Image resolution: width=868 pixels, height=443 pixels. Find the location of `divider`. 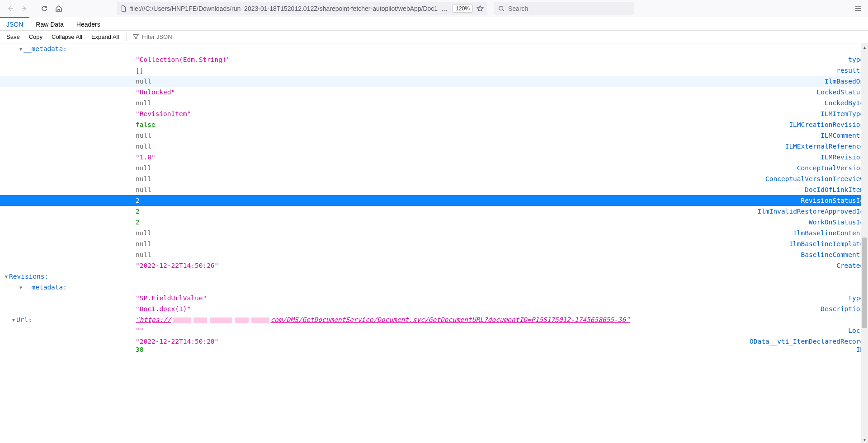

divider is located at coordinates (127, 37).